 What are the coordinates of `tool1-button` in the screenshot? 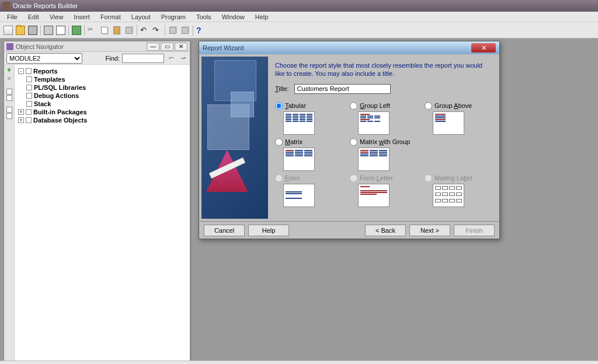 It's located at (173, 30).